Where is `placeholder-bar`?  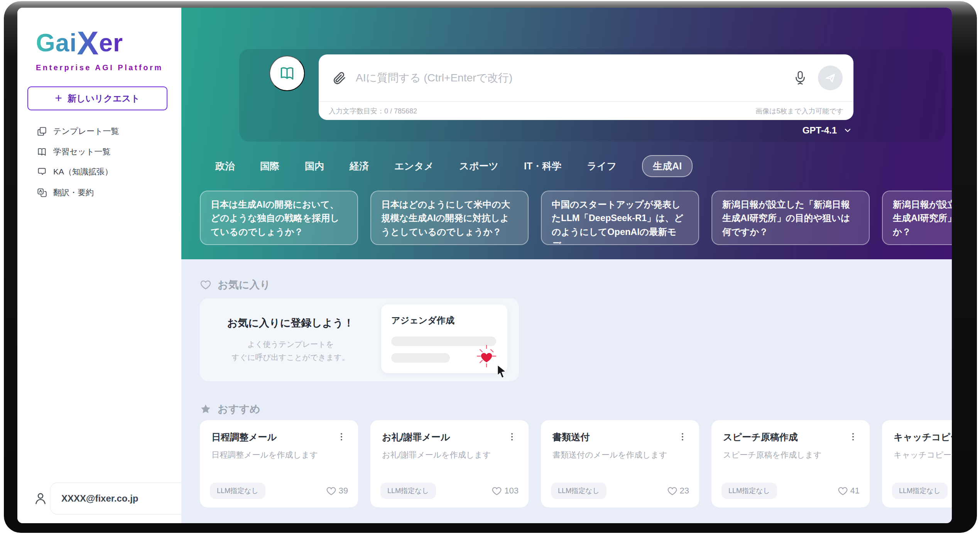
placeholder-bar is located at coordinates (421, 358).